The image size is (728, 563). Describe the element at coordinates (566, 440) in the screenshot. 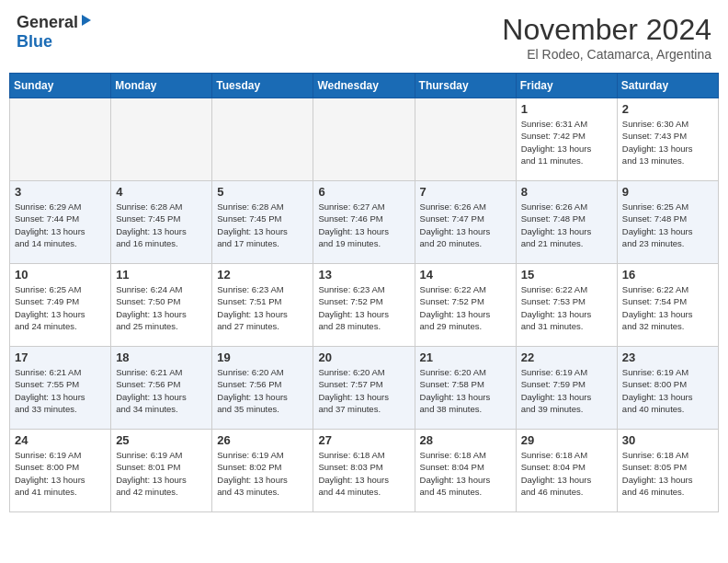

I see `day-number: 29` at that location.